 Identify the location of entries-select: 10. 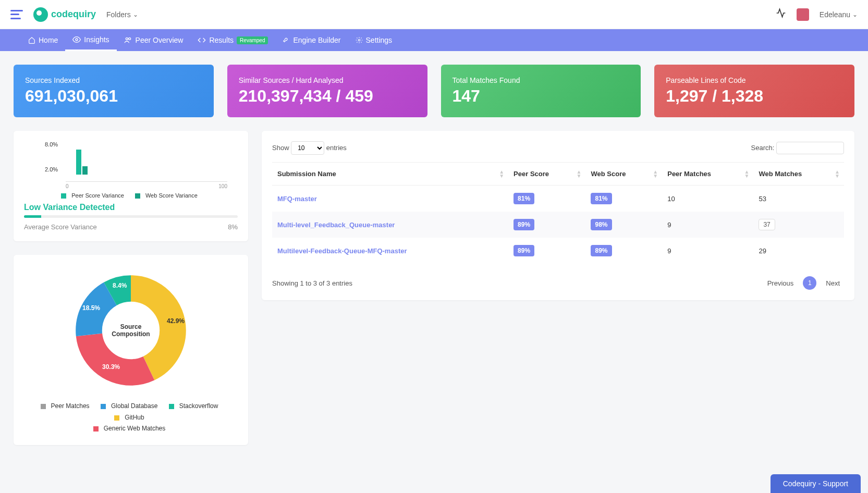
(308, 148).